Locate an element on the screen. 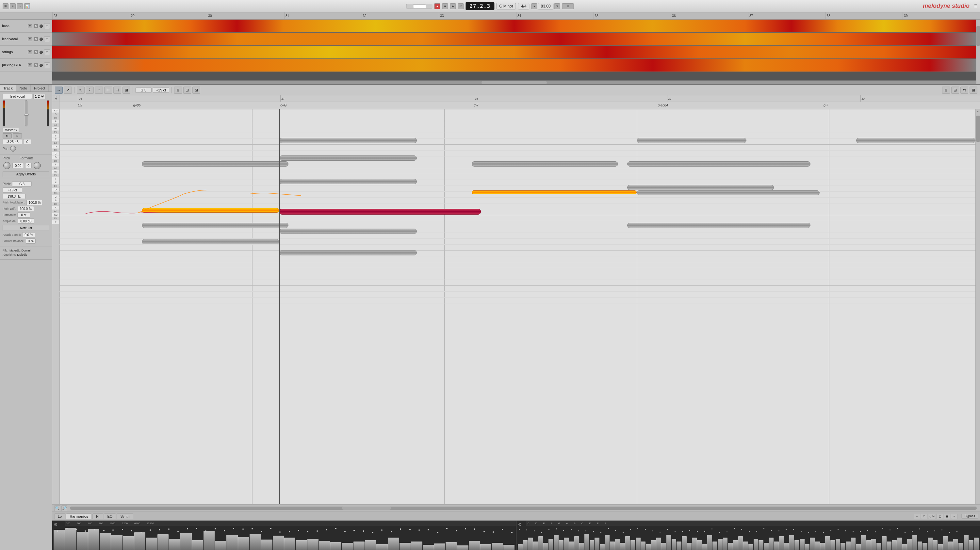 The height and width of the screenshot is (550, 980). pitch-knob is located at coordinates (7, 166).